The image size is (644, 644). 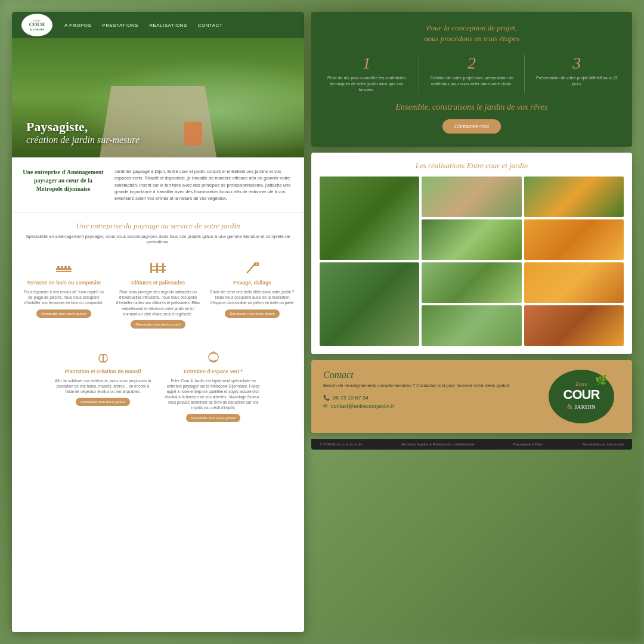 I want to click on footer-bar: © 2020 Entre cour et jardin Mentions lég…, so click(x=472, y=444).